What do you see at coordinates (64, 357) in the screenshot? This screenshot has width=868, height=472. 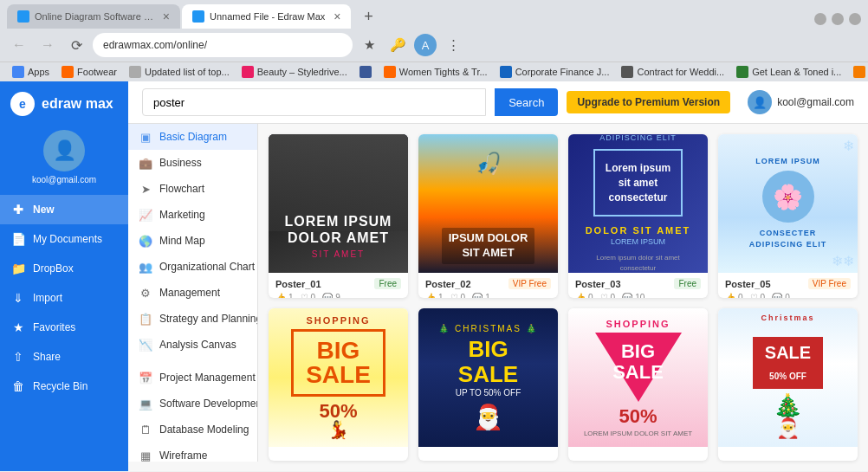 I see `sidebar-item-share: ⇧ Share` at bounding box center [64, 357].